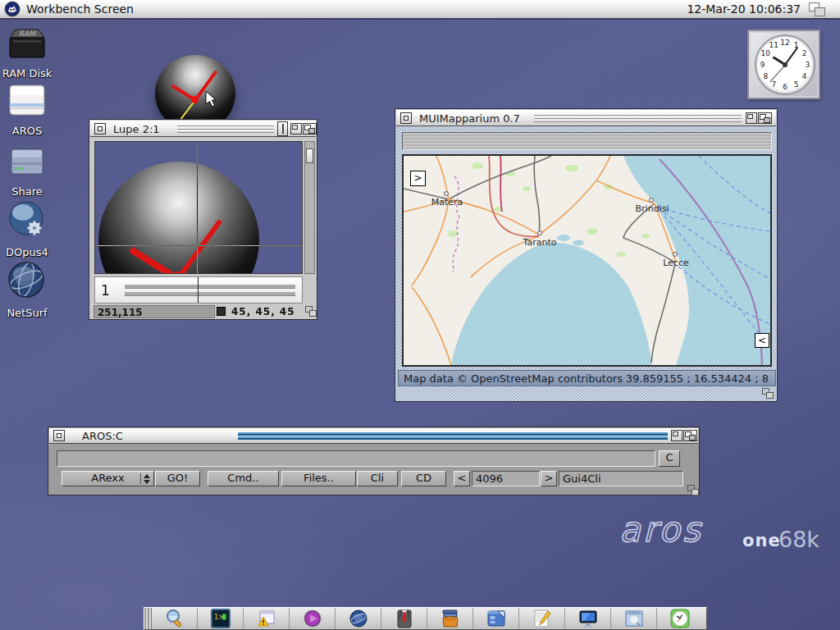 The width and height of the screenshot is (840, 630). I want to click on dock-item-screens-prefs, so click(496, 619).